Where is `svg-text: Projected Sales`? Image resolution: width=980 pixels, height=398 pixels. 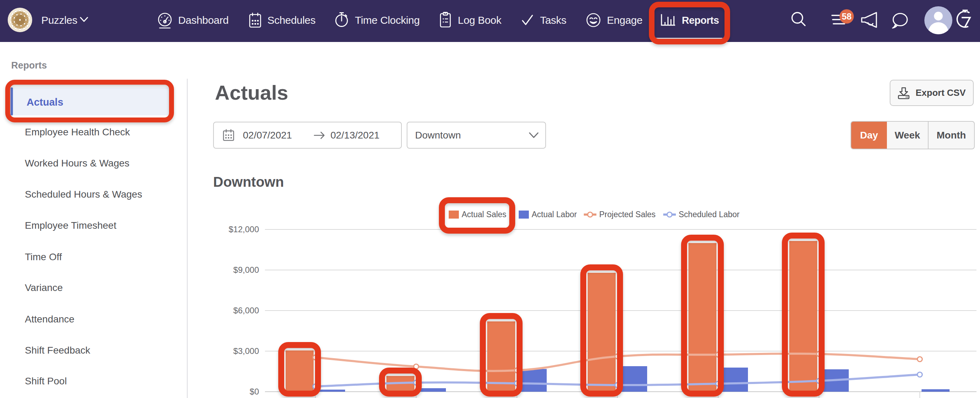 svg-text: Projected Sales is located at coordinates (627, 214).